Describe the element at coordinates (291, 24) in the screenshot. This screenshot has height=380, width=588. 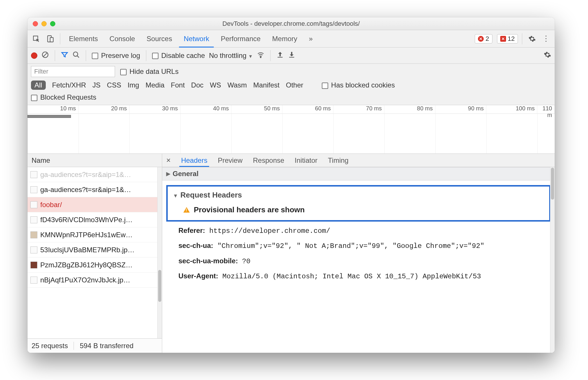
I see `titlebar: DevTools - developer.chrome.com/tags/dev…` at that location.